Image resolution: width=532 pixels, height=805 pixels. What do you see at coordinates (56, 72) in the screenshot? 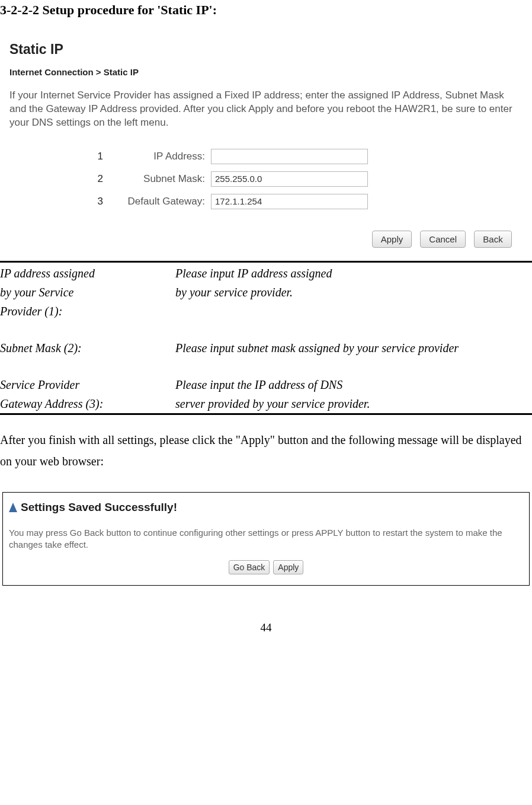
I see `breadcrumb-parent: Internet Connection >` at bounding box center [56, 72].